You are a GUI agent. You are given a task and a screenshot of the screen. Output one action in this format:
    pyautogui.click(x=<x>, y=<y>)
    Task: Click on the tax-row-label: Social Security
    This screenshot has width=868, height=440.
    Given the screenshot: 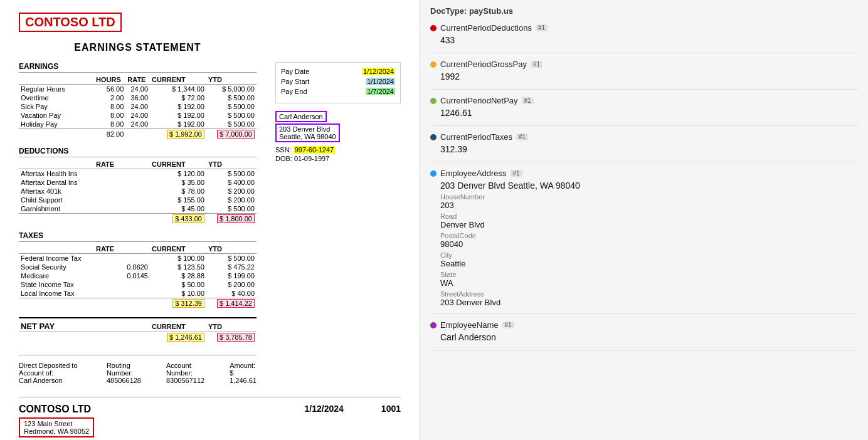 What is the action you would take?
    pyautogui.click(x=56, y=267)
    